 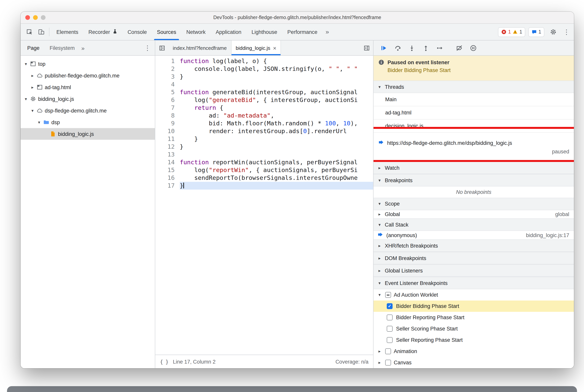 I want to click on zoom-window-button, so click(x=43, y=18).